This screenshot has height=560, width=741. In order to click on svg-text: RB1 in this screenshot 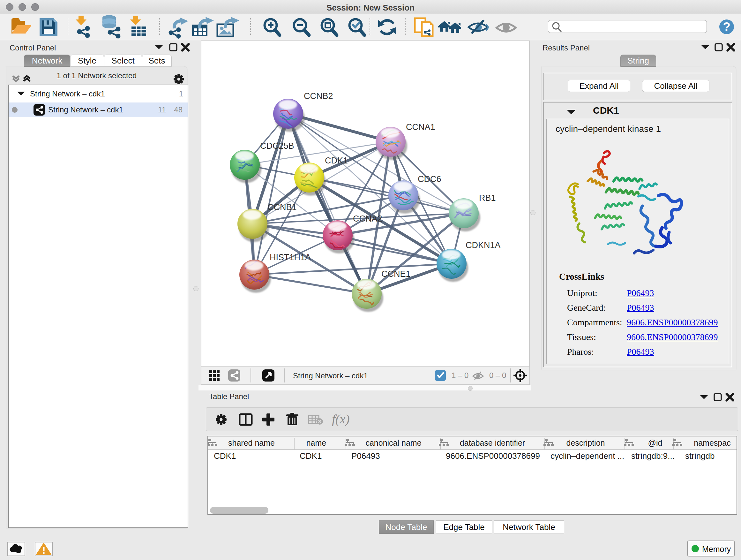, I will do `click(487, 198)`.